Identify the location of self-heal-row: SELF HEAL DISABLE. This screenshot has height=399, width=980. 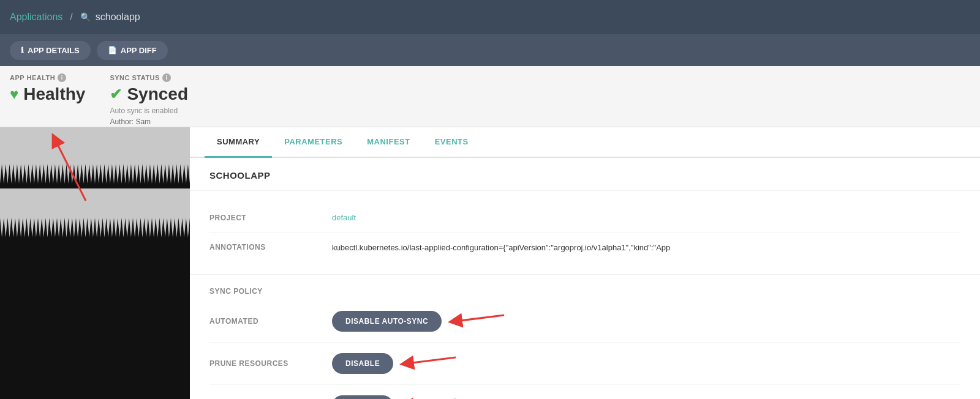
(585, 392).